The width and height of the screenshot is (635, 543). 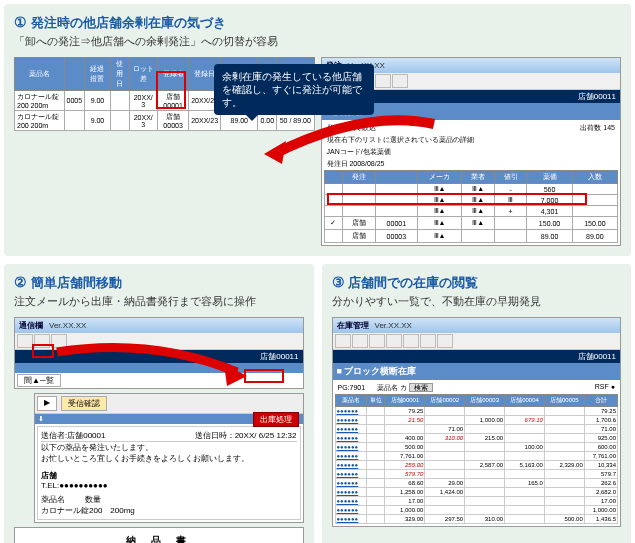 I want to click on inventory-table: 薬品名単位店舗00001店舗00002店舗00003店舗00004店舗00005…, so click(x=477, y=459).